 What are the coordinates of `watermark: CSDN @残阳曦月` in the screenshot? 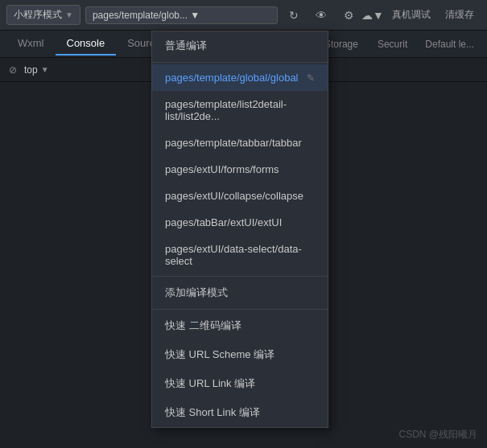 It's located at (438, 434).